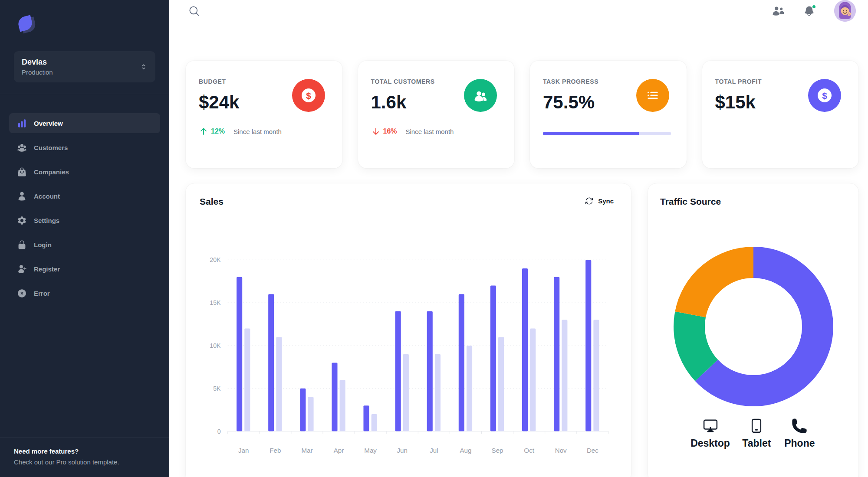 The width and height of the screenshot is (868, 477). I want to click on traffic-source-card: Traffic Source Desktop, so click(753, 330).